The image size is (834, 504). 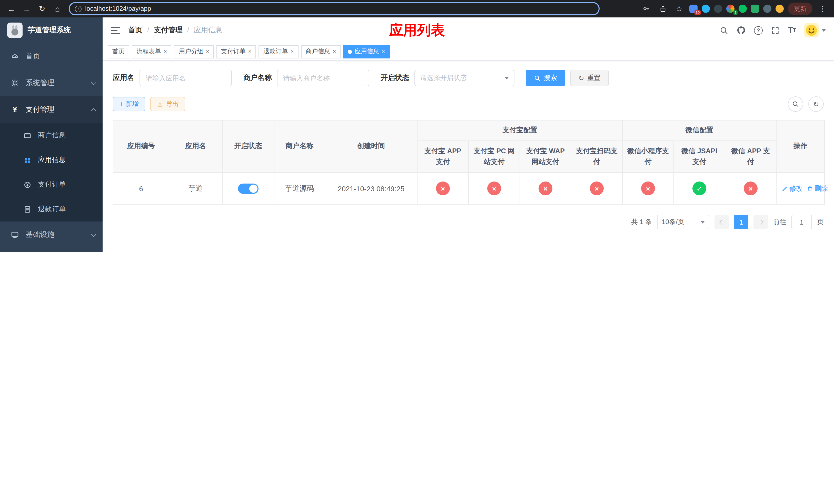 I want to click on sidebar-item-home: 首页, so click(x=51, y=56).